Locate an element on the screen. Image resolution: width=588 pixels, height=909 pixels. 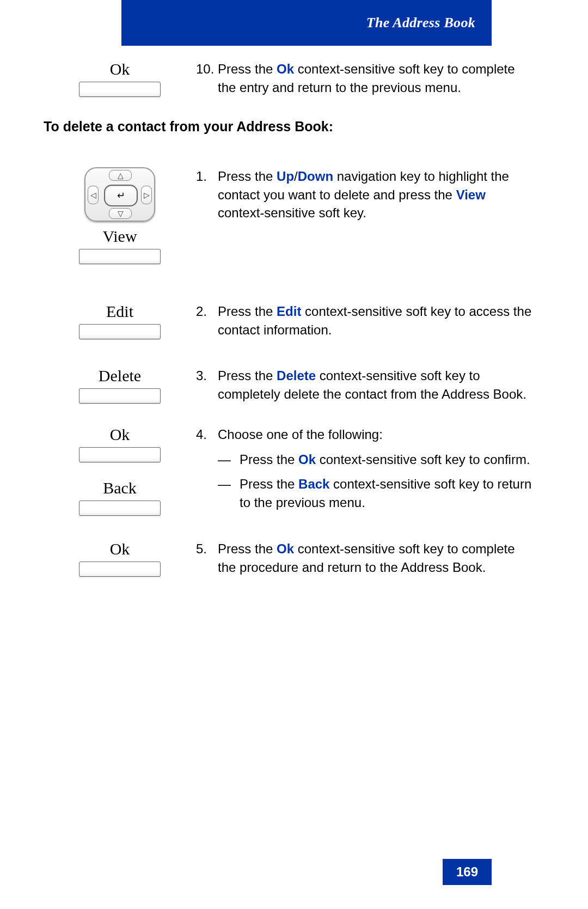
step-5-row: Ok 5. Press the Ok context-sensitive sof… is located at coordinates (289, 558).